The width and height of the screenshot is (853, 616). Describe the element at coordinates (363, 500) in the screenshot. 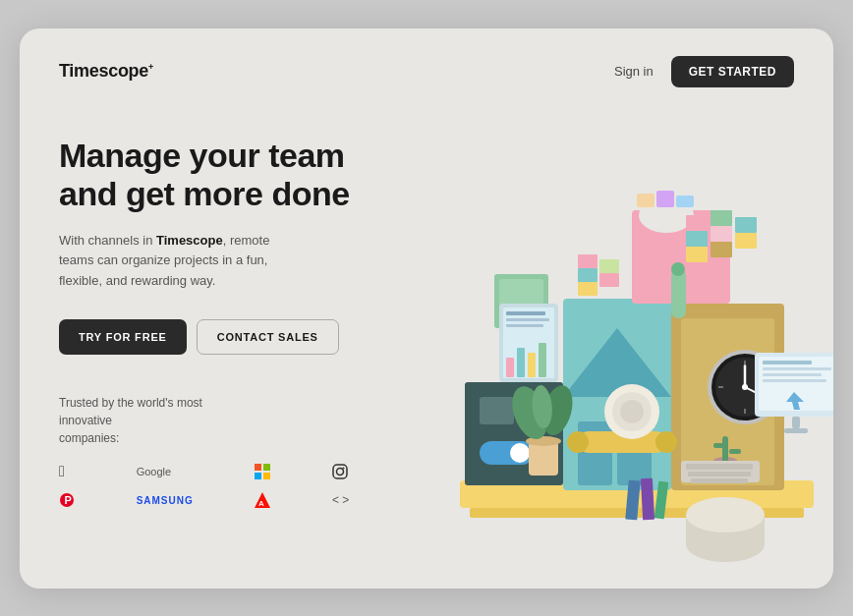

I see `logo-code: < >` at that location.